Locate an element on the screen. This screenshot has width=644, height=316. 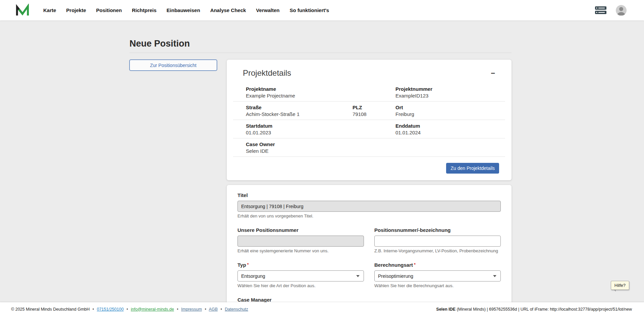
footer-session-info: Selen IDE (Mineral Minds) | 69576255536d… is located at coordinates (534, 309).